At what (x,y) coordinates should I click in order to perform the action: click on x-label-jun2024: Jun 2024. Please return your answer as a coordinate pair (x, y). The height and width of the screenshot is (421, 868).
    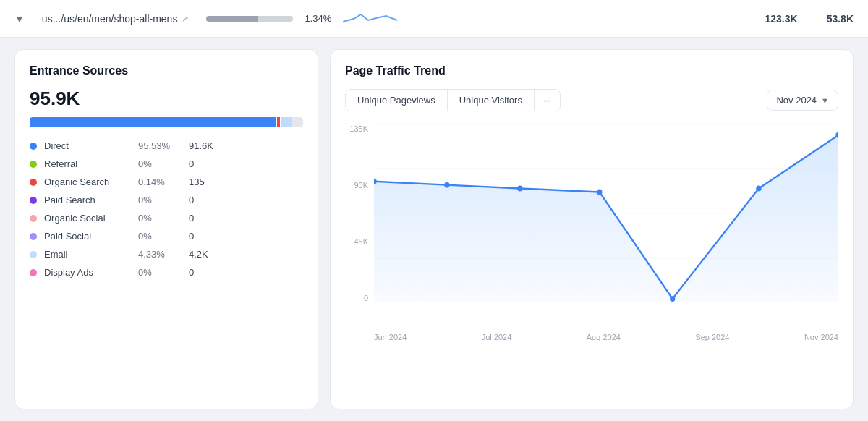
    Looking at the image, I should click on (391, 337).